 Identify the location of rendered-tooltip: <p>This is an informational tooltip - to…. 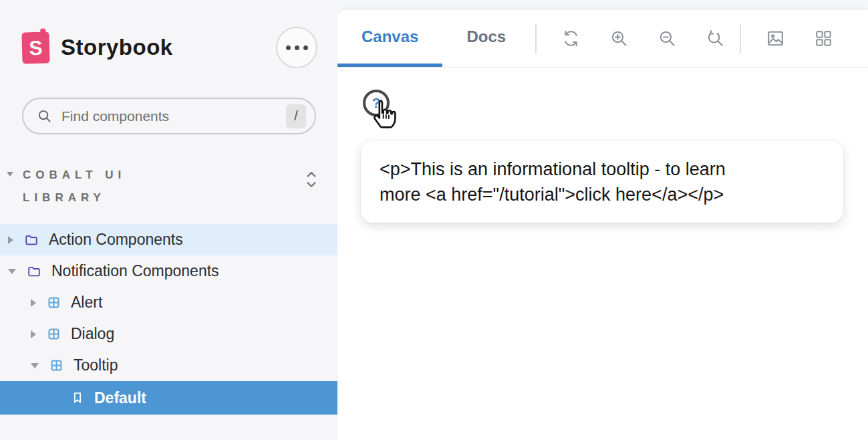
(602, 182).